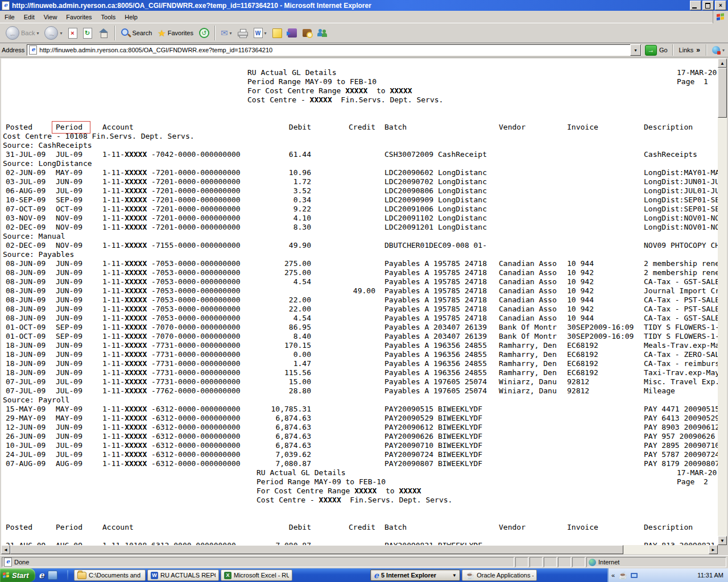 Image resolution: width=728 pixels, height=582 pixels. What do you see at coordinates (26, 173) in the screenshot?
I see `cell-posted: 02-JUN-09` at bounding box center [26, 173].